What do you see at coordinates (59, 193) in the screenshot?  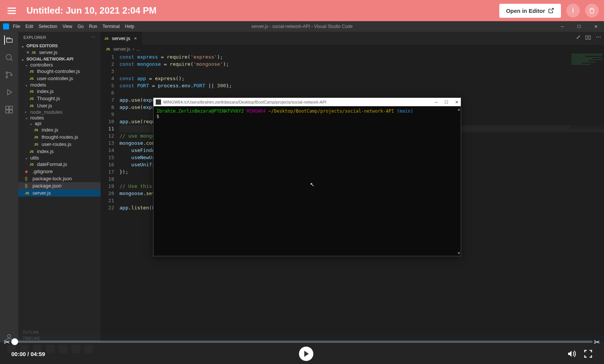 I see `file-server: JSserver.js` at bounding box center [59, 193].